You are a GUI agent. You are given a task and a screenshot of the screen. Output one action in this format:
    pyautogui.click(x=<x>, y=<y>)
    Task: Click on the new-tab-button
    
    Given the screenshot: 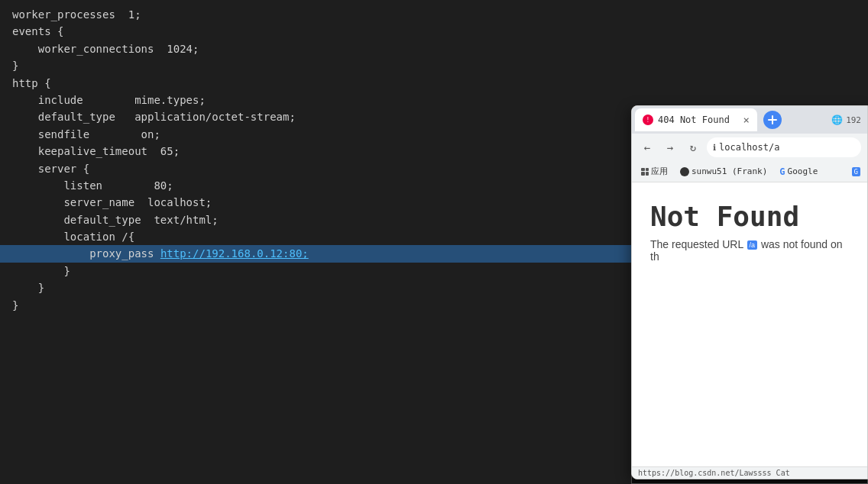 What is the action you would take?
    pyautogui.click(x=772, y=120)
    